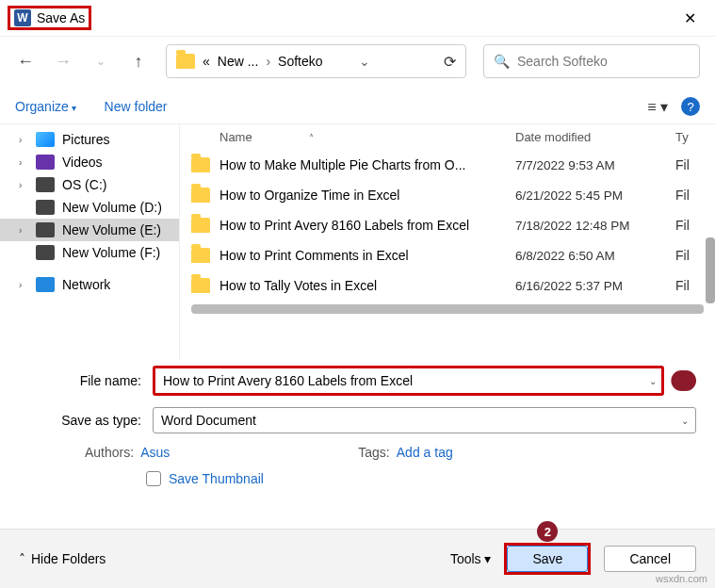  What do you see at coordinates (547, 531) in the screenshot?
I see `annotation-badge-2: 2` at bounding box center [547, 531].